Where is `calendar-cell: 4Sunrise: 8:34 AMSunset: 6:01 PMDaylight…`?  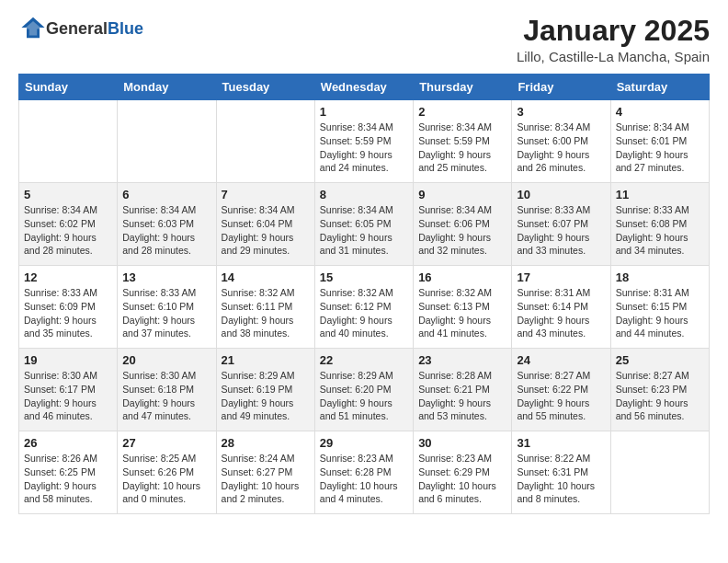
calendar-cell: 4Sunrise: 8:34 AMSunset: 6:01 PMDaylight… is located at coordinates (660, 142).